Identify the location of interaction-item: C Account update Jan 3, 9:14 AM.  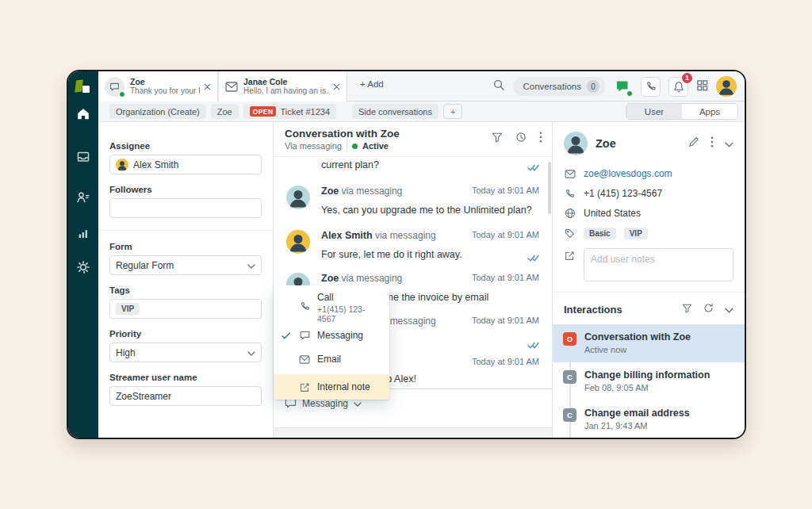
(649, 439).